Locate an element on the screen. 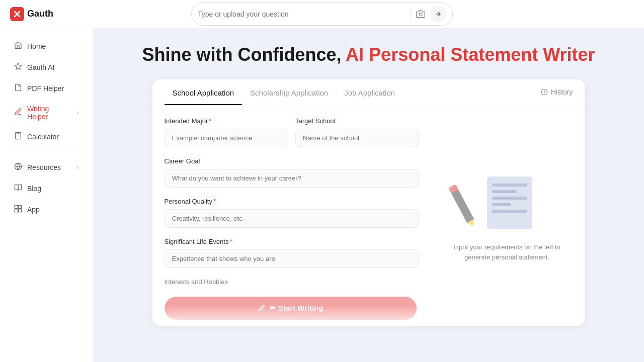 This screenshot has height=362, width=644. personal-quality-input is located at coordinates (292, 218).